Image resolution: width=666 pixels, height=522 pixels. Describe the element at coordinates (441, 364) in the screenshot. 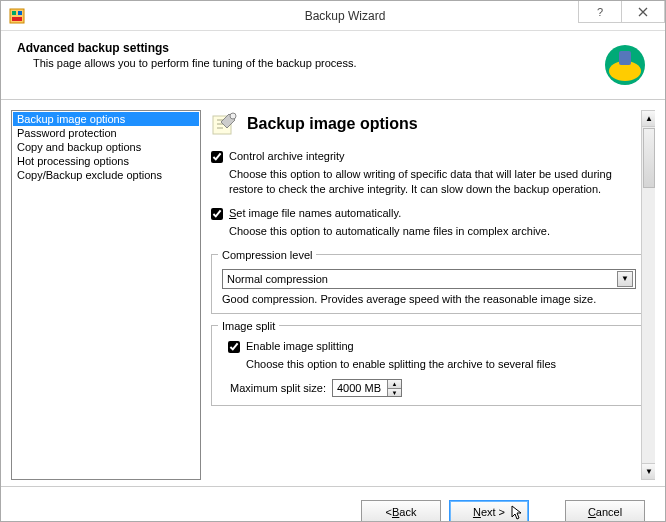

I see `enable-splitting-desc: Choose this option to enable splitting t…` at that location.